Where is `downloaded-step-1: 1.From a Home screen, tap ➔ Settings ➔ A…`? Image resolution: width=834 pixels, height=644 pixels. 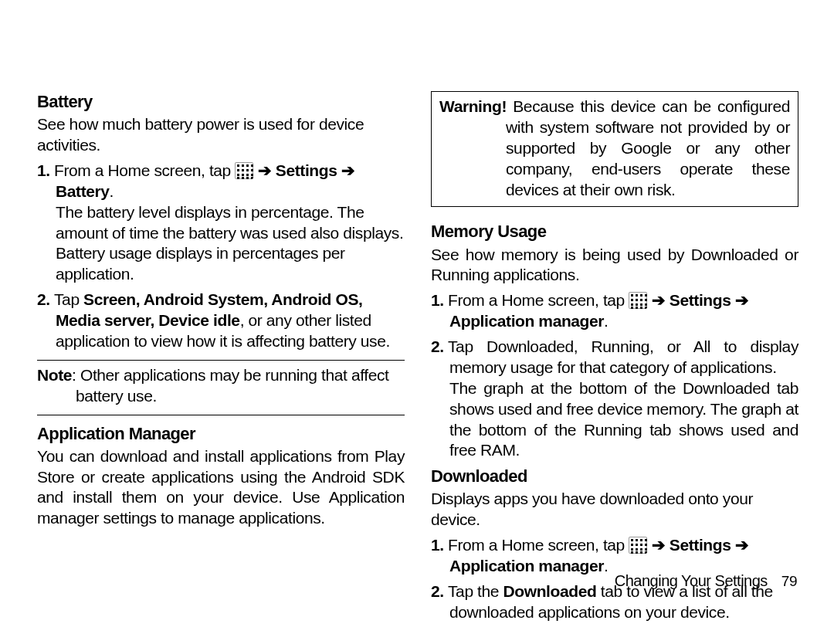
downloaded-step-1: 1.From a Home screen, tap ➔ Settings ➔ A… is located at coordinates (615, 556).